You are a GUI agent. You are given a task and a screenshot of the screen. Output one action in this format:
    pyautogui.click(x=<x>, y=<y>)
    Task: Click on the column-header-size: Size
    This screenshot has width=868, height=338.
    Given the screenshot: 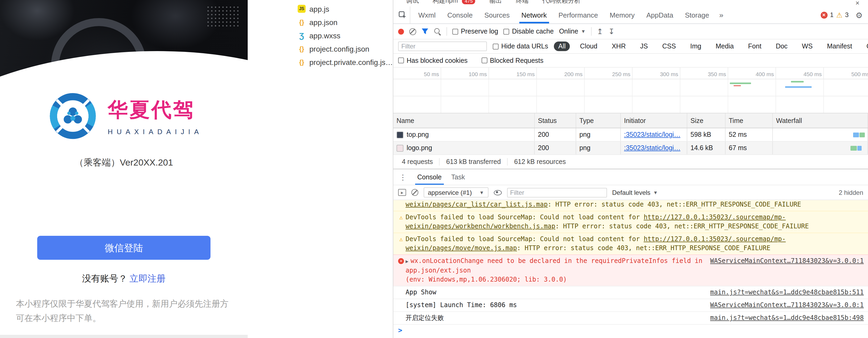 What is the action you would take?
    pyautogui.click(x=706, y=121)
    